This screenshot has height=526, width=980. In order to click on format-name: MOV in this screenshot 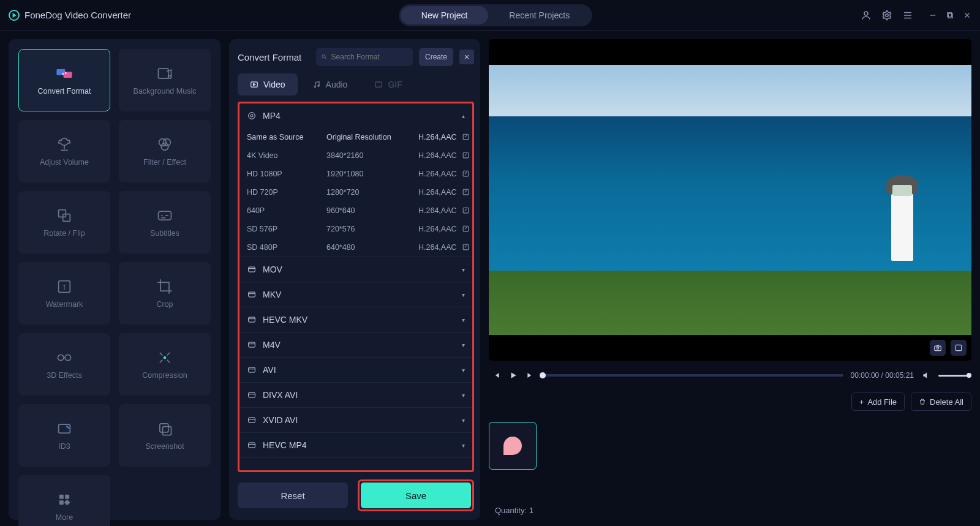, I will do `click(273, 269)`.